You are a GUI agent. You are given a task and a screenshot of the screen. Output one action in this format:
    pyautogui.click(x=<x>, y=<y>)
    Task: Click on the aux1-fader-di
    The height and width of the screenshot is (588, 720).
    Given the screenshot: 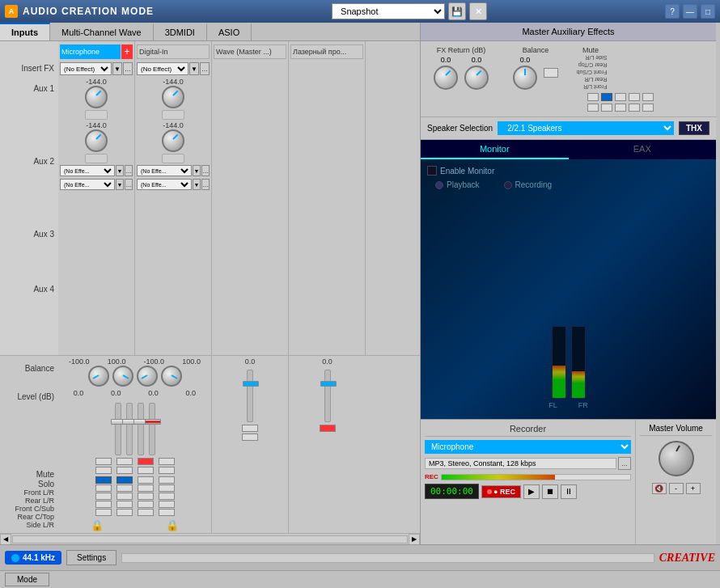 What is the action you would take?
    pyautogui.click(x=173, y=115)
    